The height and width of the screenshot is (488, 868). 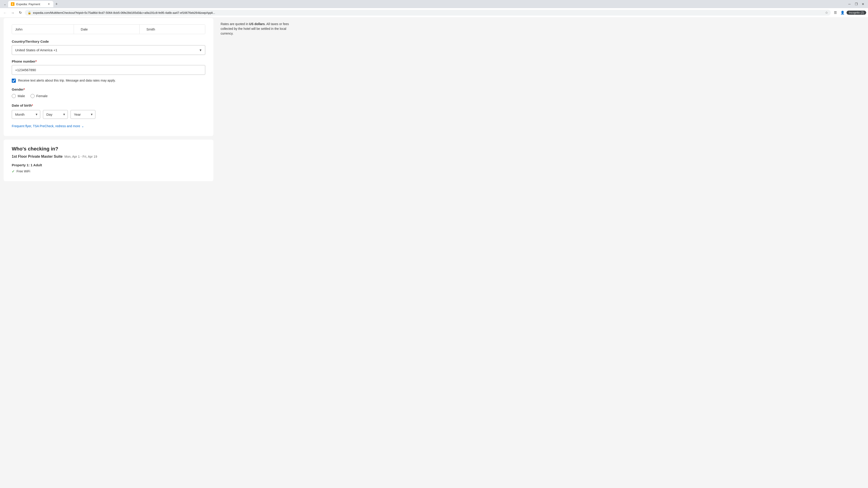 I want to click on phone-required-star: *, so click(x=36, y=61).